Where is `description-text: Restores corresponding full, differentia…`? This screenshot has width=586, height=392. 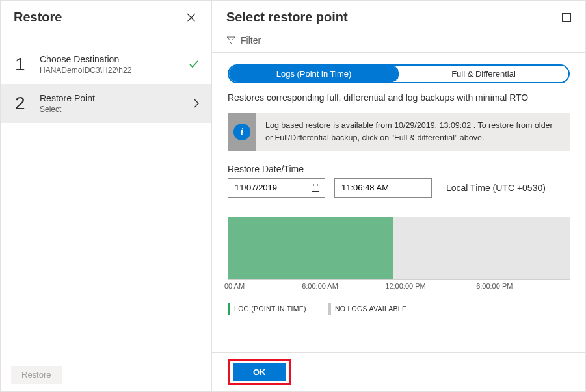
description-text: Restores corresponding full, differentia… is located at coordinates (399, 98).